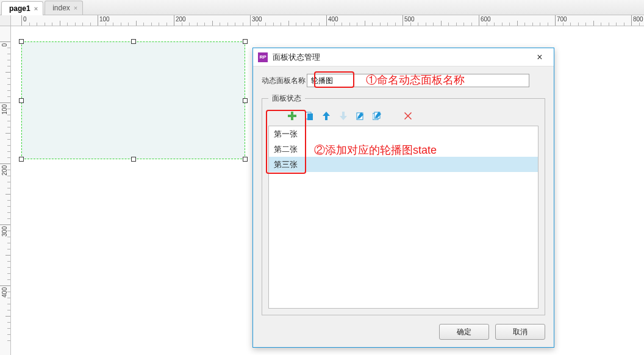 This screenshot has height=355, width=644. Describe the element at coordinates (404, 165) in the screenshot. I see `state-item: 第三张` at that location.